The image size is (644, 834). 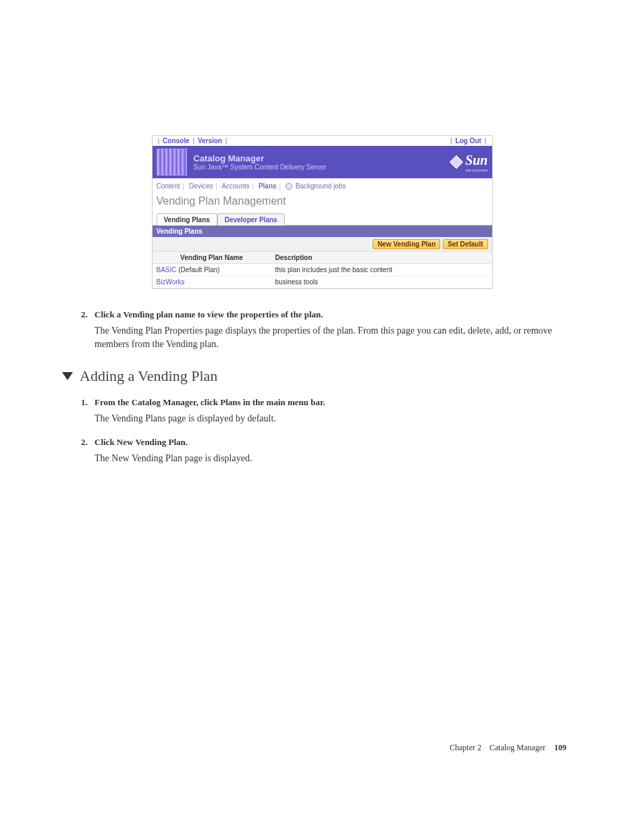 I want to click on plan-suffix: (Default Plan), so click(x=198, y=270).